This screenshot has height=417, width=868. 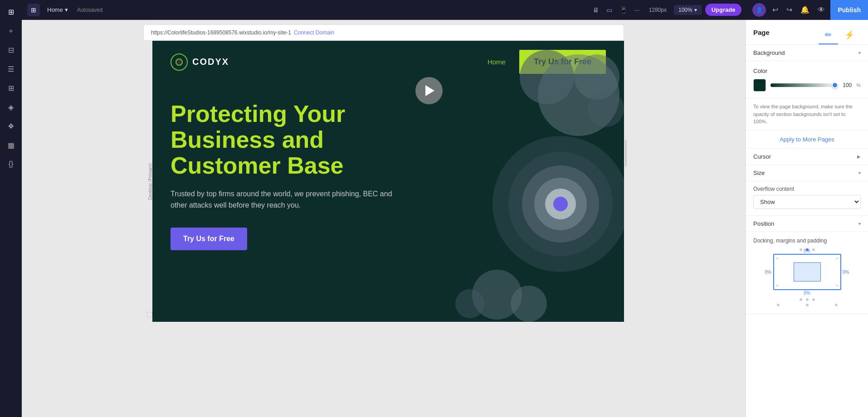 I want to click on docking-arrow-tl: ↖, so click(x=777, y=258).